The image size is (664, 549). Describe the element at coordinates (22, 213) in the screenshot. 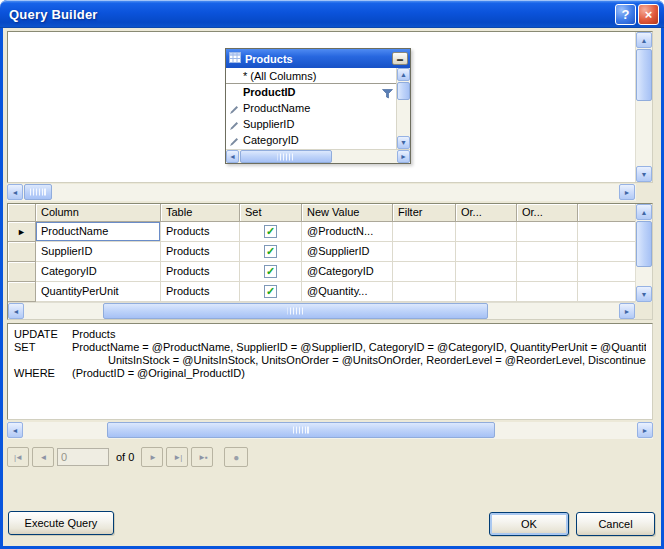

I see `grid-header-selector` at that location.